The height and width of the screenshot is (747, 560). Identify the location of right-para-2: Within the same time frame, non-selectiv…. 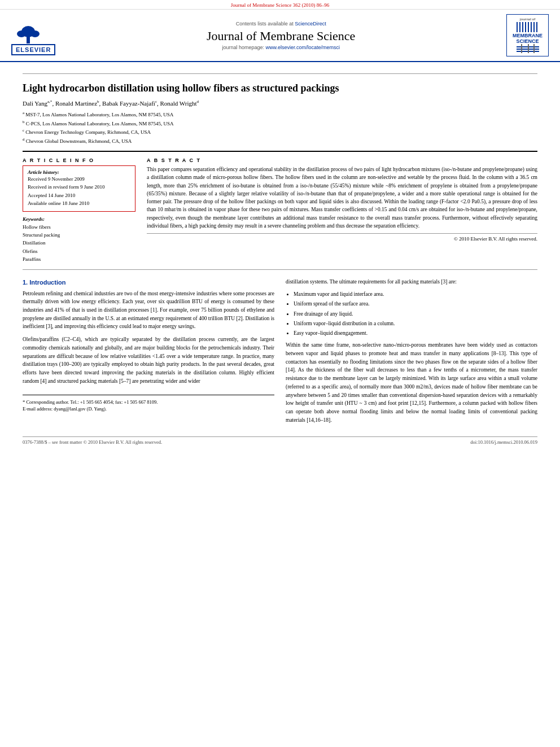
(412, 383).